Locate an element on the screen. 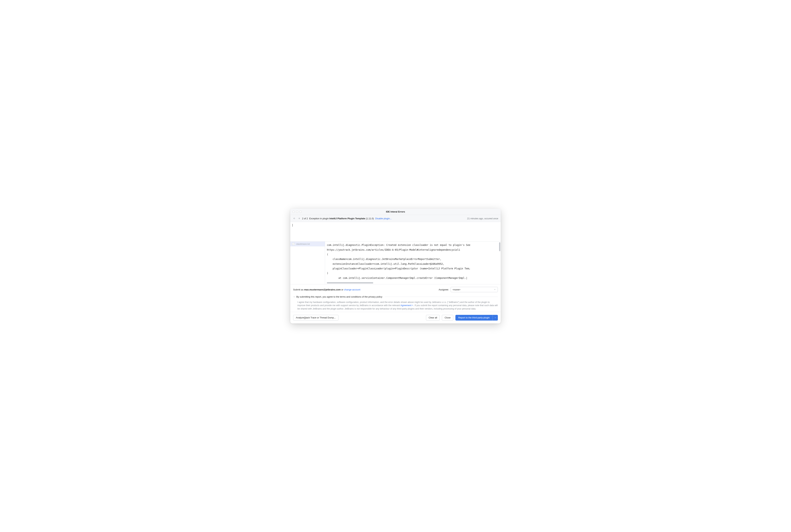 The width and height of the screenshot is (791, 532). external-link-icon is located at coordinates (413, 305).